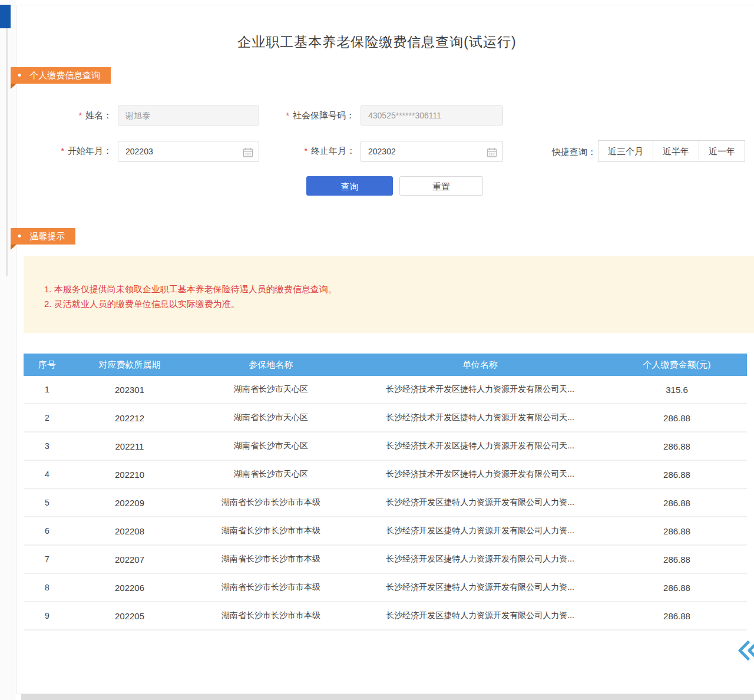 The image size is (754, 700). I want to click on table-header-cell: 参保地名称, so click(271, 365).